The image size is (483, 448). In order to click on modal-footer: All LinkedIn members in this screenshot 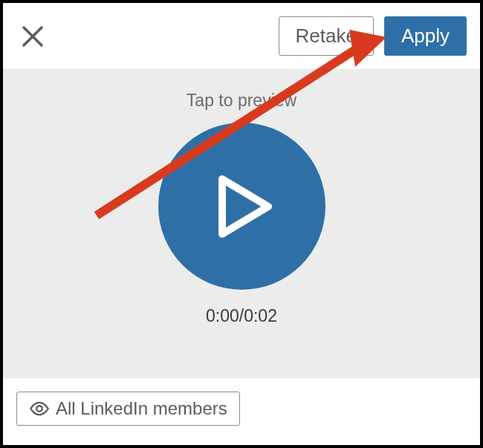, I will do `click(242, 412)`.